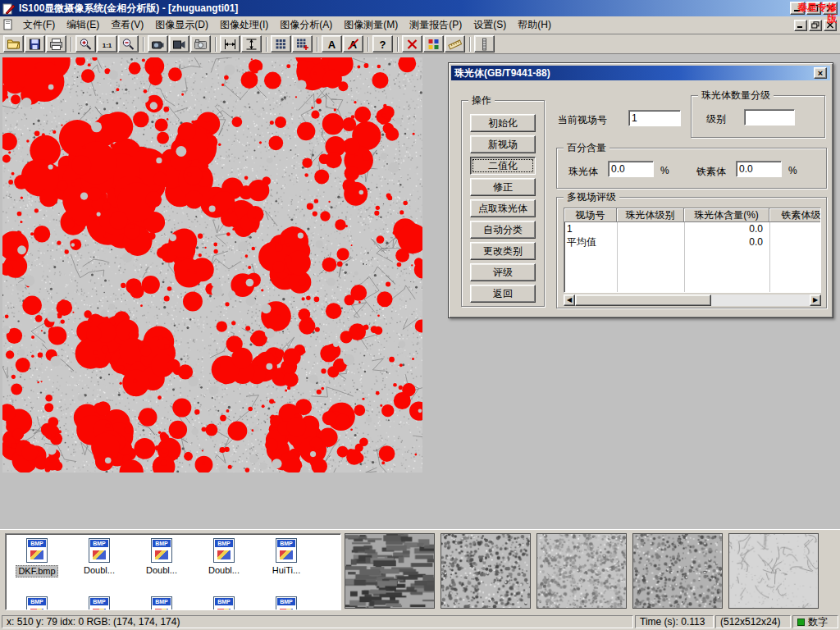  Describe the element at coordinates (820, 73) in the screenshot. I see `dialog-close-button: ×` at that location.